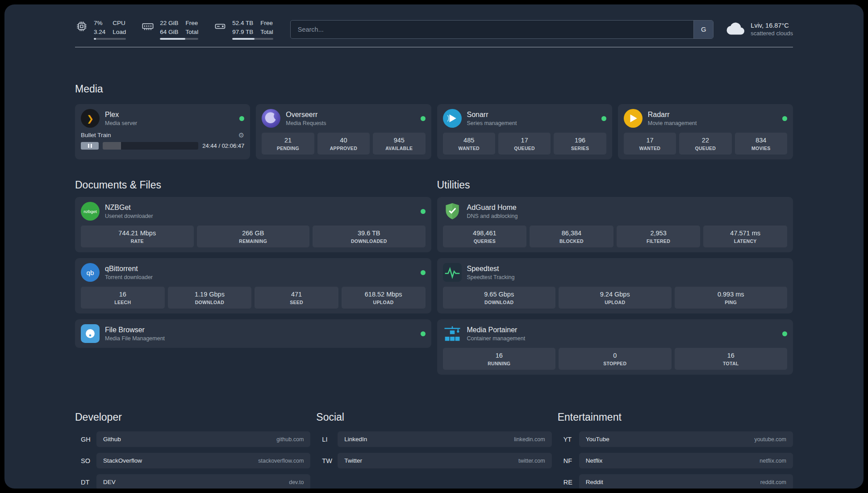 The width and height of the screenshot is (868, 493). Describe the element at coordinates (399, 148) in the screenshot. I see `stat-label: AVAILABLE` at that location.